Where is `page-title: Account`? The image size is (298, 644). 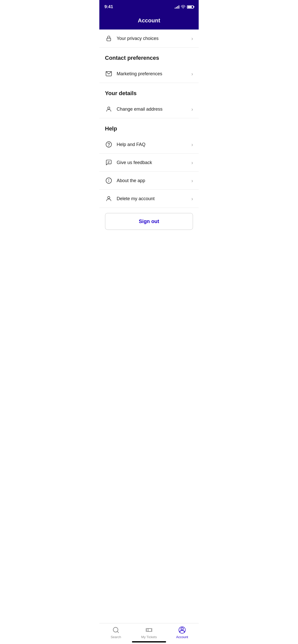 page-title: Account is located at coordinates (149, 20).